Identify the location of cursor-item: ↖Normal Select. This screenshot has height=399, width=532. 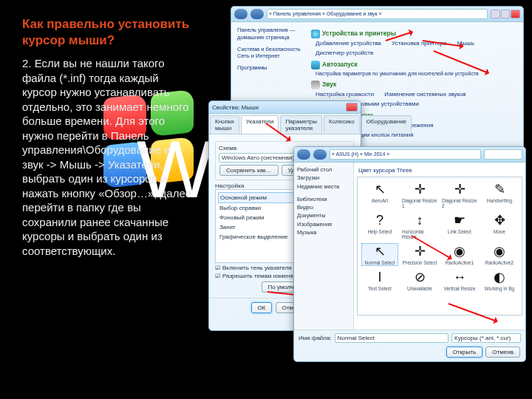
(380, 254).